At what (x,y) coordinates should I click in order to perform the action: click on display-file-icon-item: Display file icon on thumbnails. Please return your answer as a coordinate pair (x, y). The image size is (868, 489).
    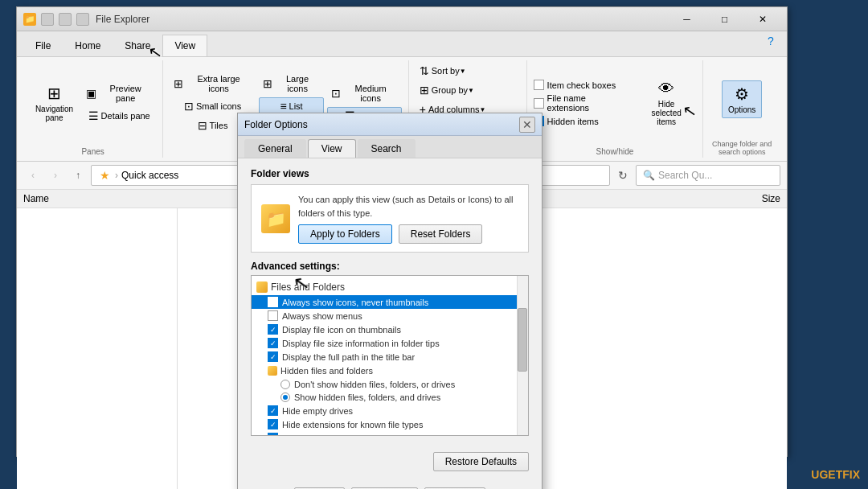
    Looking at the image, I should click on (390, 330).